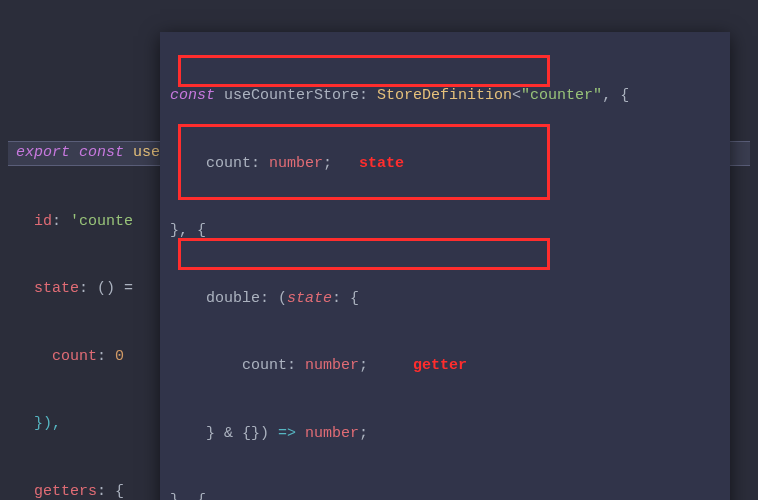  I want to click on tooltip-line: double: (state: {, so click(445, 300).